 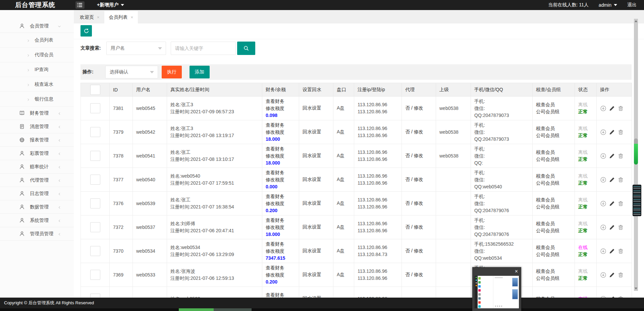 I want to click on sidebar-subitem-会员列表: 会员列表, so click(x=37, y=40).